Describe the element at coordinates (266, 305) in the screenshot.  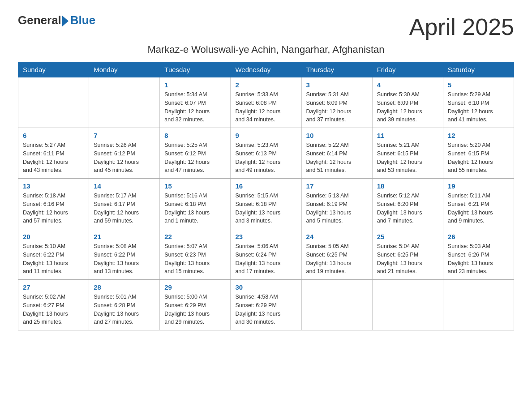
I see `calendar-week-5: 27Sunrise: 5:02 AM Sunset: 6:27 PM Dayli…` at that location.